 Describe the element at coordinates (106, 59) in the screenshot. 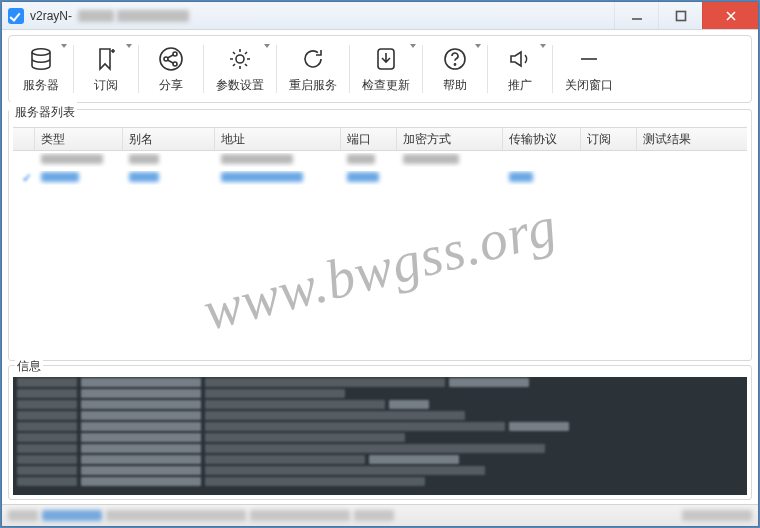

I see `bookmark-add-icon` at that location.